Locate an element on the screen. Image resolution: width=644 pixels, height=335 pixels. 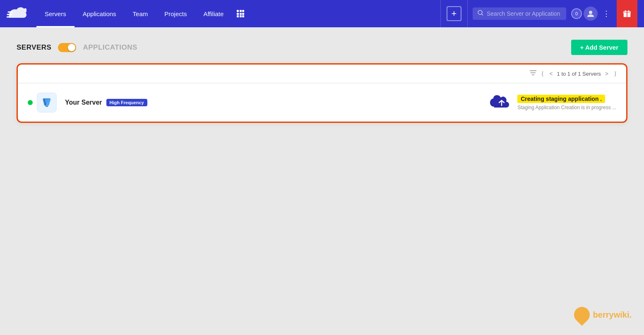
nav-item-servers: Servers is located at coordinates (55, 14).